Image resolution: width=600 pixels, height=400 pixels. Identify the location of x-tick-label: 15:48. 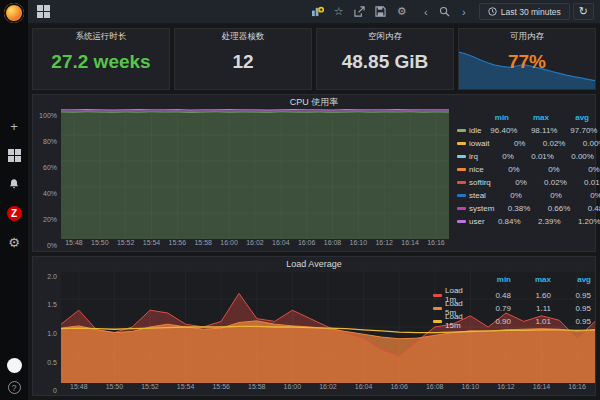
(79, 389).